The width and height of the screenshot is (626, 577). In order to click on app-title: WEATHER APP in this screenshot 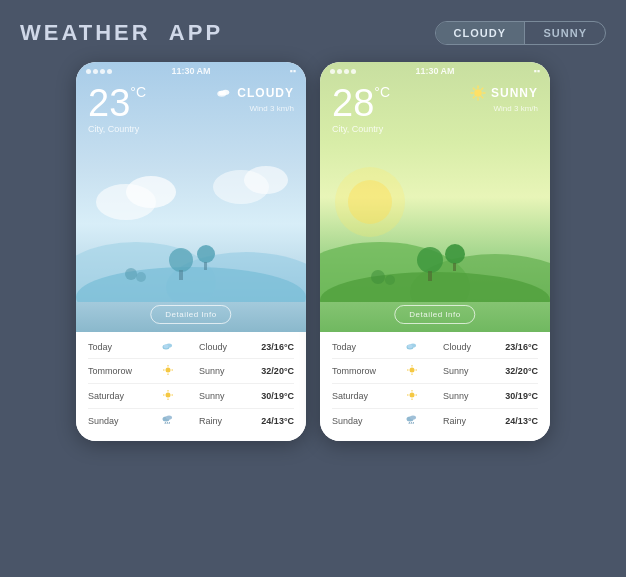, I will do `click(122, 33)`.